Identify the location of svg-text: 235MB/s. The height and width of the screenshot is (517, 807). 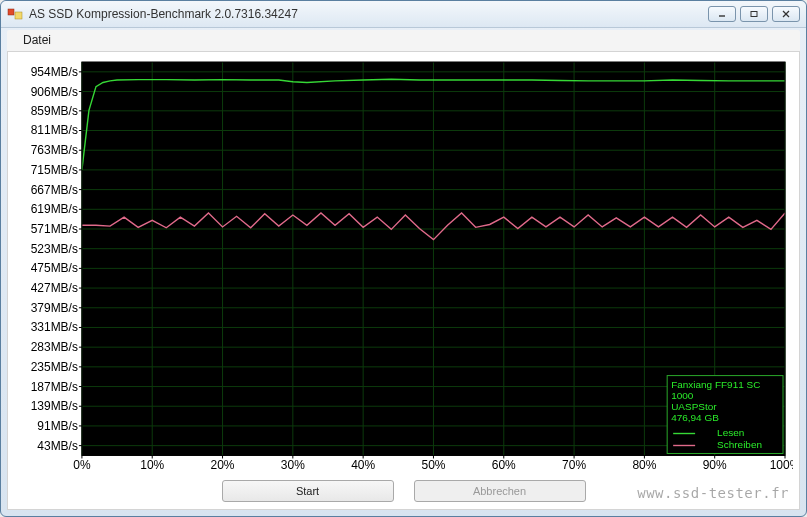
(54, 366).